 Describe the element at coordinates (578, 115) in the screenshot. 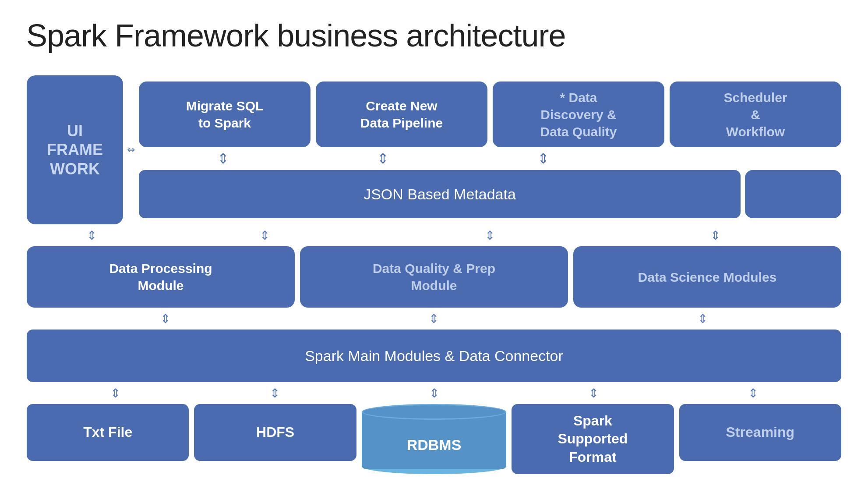

I see `data-discovery-label: * DataDiscovery &Data Quality` at that location.